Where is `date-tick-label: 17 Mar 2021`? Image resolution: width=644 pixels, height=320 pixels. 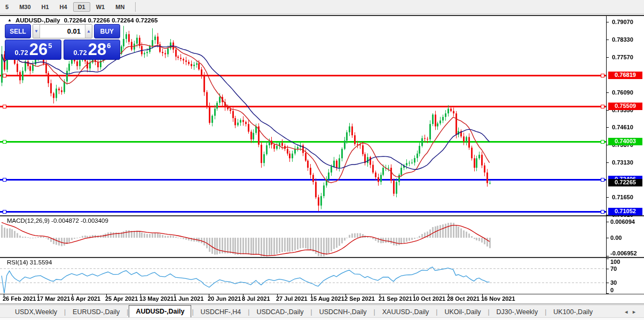 date-tick-label: 17 Mar 2021 is located at coordinates (53, 299).